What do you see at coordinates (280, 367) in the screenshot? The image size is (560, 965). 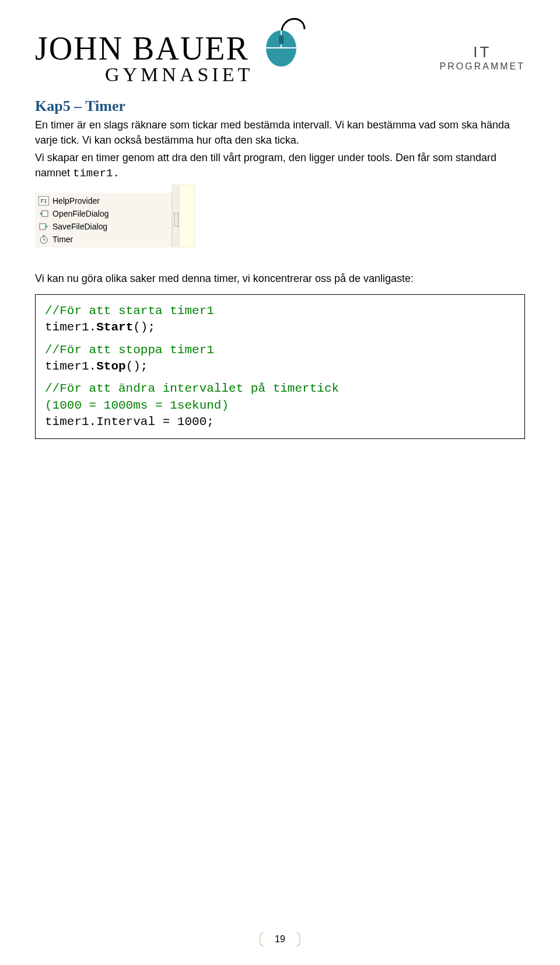 I see `code-line: timer1.Stop();` at bounding box center [280, 367].